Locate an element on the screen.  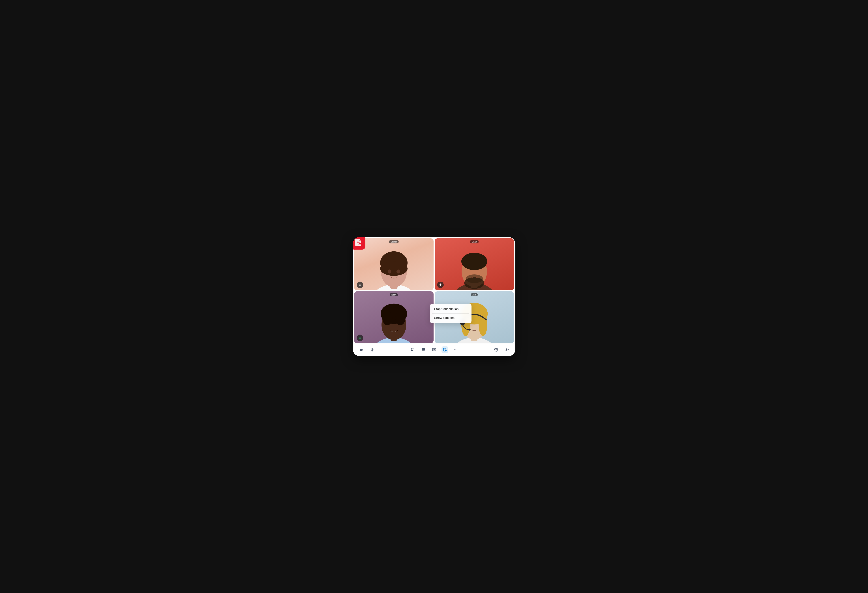
more-options-button is located at coordinates (456, 350).